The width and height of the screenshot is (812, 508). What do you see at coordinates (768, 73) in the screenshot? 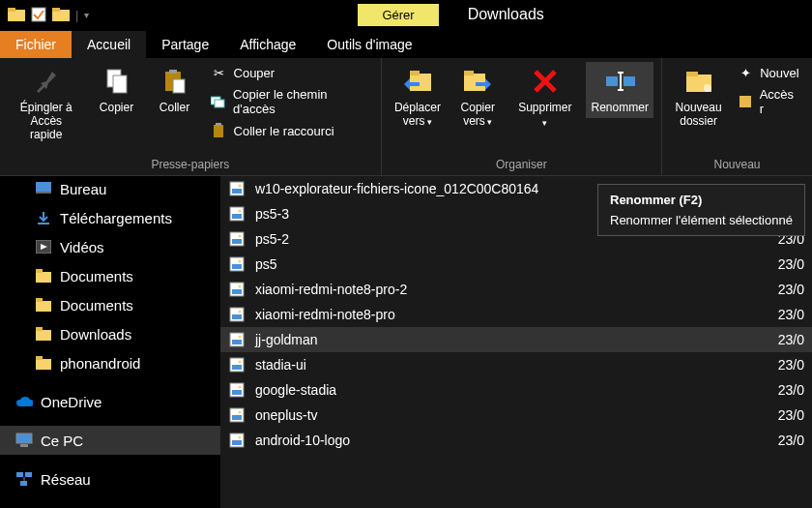
I see `new-item-button: ✦Nouvel` at bounding box center [768, 73].